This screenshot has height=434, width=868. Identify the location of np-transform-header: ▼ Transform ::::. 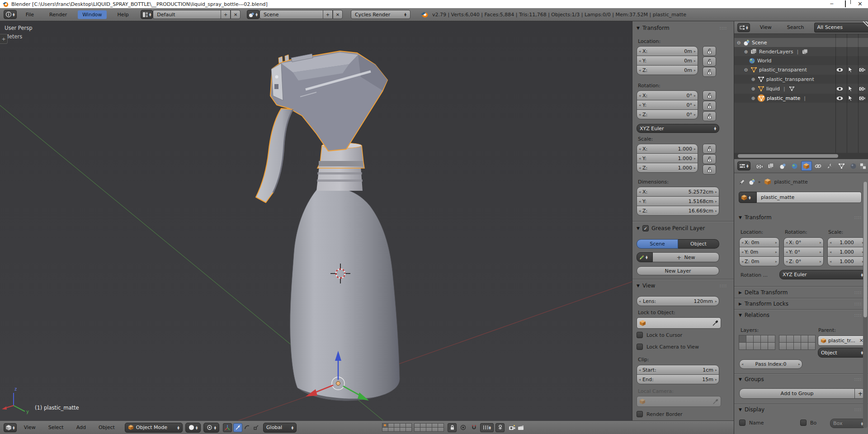
(682, 28).